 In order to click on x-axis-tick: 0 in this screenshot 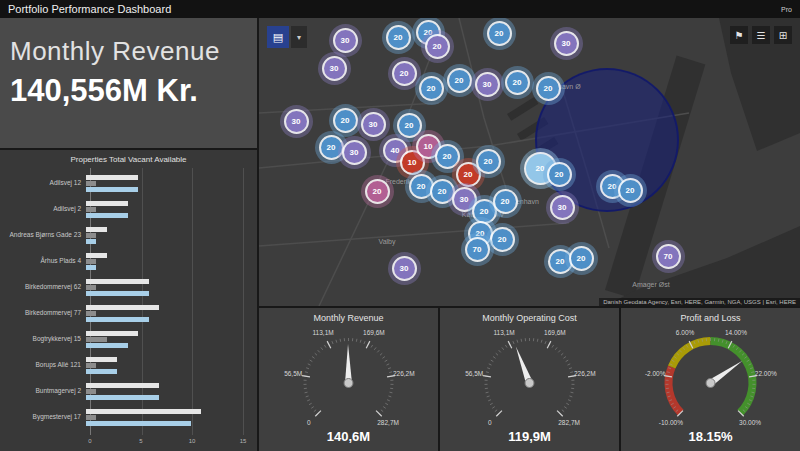, I will do `click(90, 441)`.